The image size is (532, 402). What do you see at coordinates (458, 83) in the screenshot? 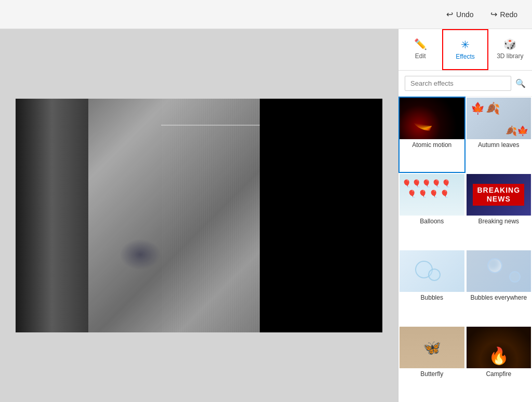
I see `search-input` at bounding box center [458, 83].